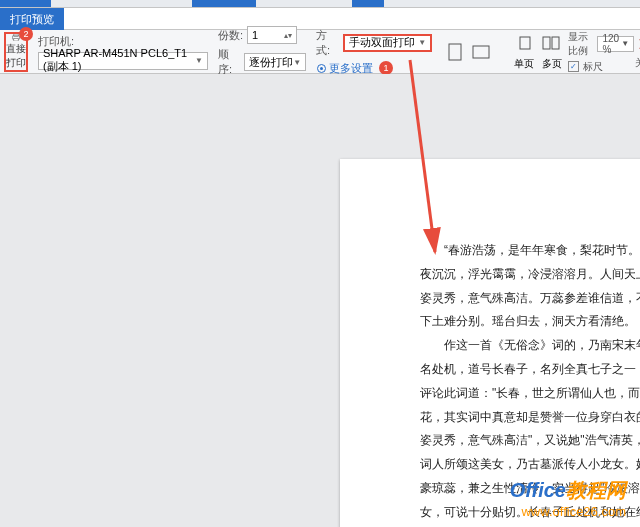 Image resolution: width=640 pixels, height=527 pixels. What do you see at coordinates (320, 4) in the screenshot?
I see `ribbon-placeholder` at bounding box center [320, 4].